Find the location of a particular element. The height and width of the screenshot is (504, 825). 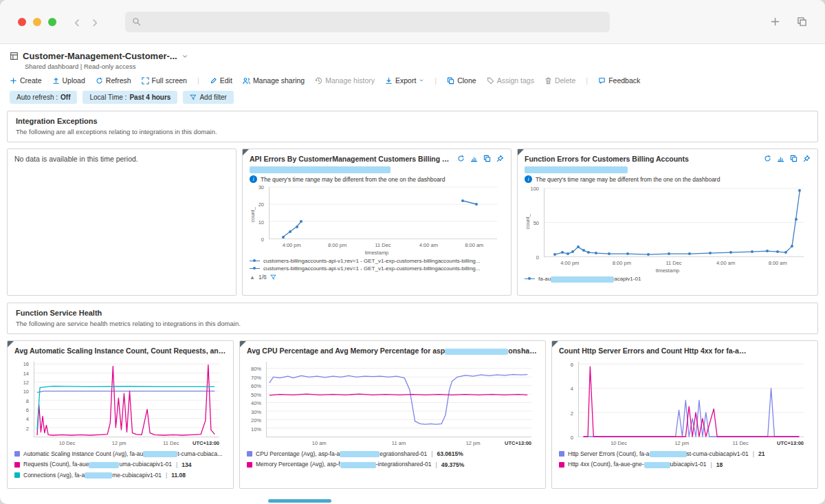

toolbar-item-edit: Edit is located at coordinates (221, 80).